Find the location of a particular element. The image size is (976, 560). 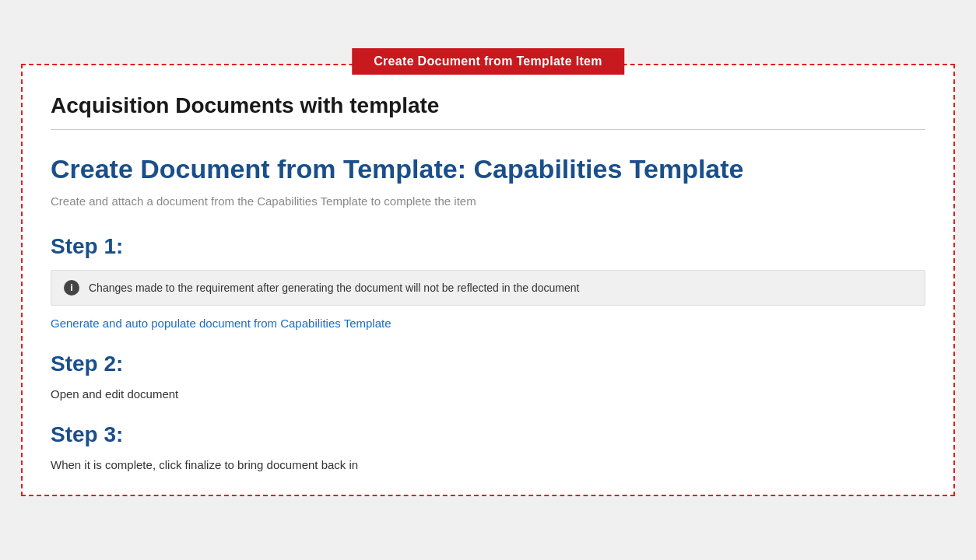

step3-heading: Step 3: is located at coordinates (488, 435).